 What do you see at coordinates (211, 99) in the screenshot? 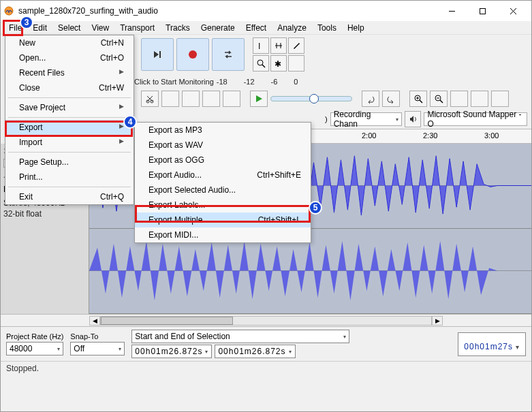
I see `trim-icon` at bounding box center [211, 99].